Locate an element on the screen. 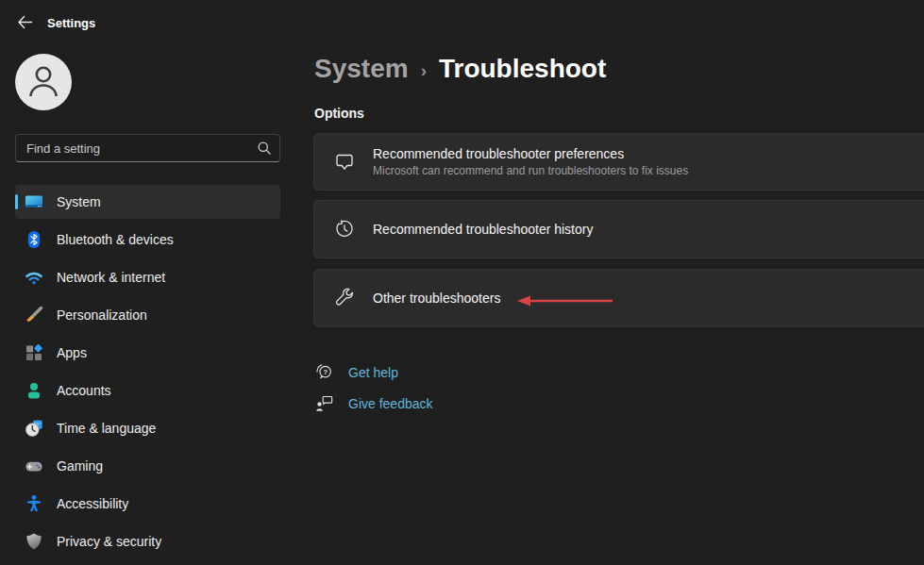 The image size is (924, 565). card-recommended-troubleshooter-history: Recommended troubleshooter history is located at coordinates (619, 229).